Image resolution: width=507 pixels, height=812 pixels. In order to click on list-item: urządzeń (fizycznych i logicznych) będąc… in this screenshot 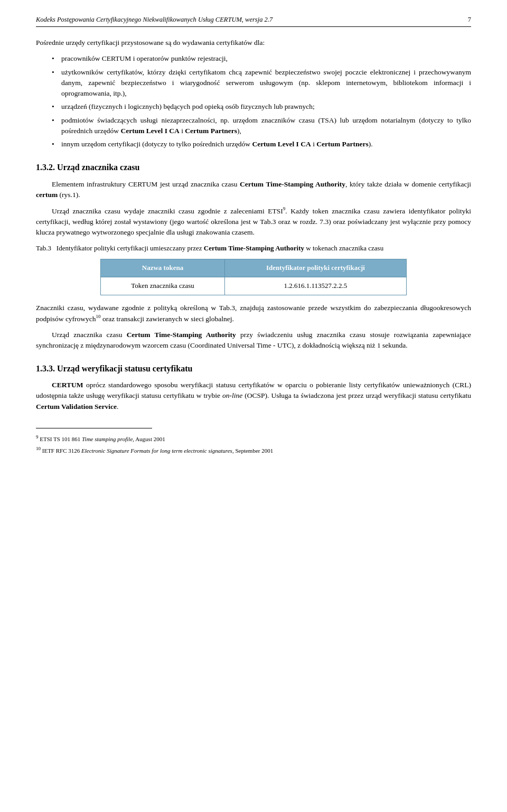, I will do `click(261, 107)`.